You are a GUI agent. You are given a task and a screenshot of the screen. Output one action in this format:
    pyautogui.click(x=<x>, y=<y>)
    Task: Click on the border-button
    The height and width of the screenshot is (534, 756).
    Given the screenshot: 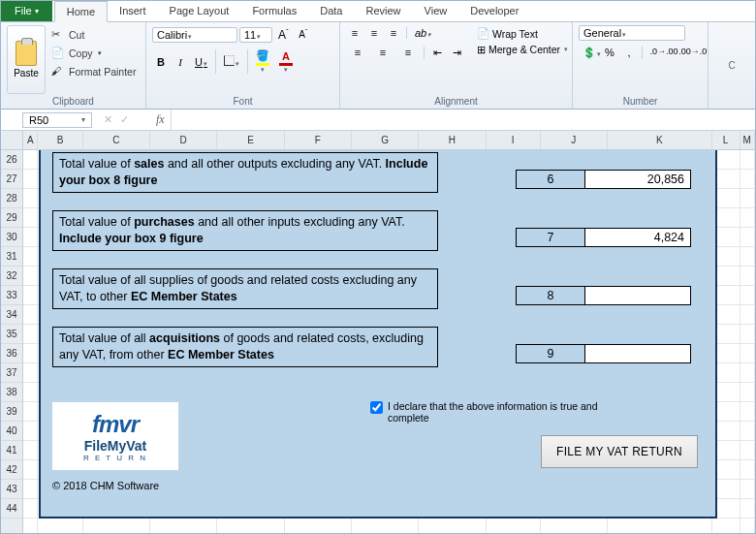 What is the action you would take?
    pyautogui.click(x=232, y=62)
    